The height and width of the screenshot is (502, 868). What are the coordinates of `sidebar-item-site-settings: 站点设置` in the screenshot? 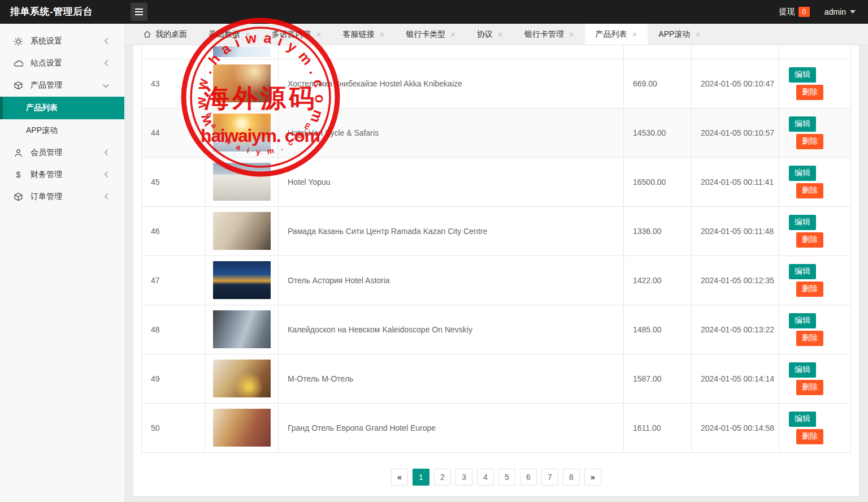 It's located at (62, 63).